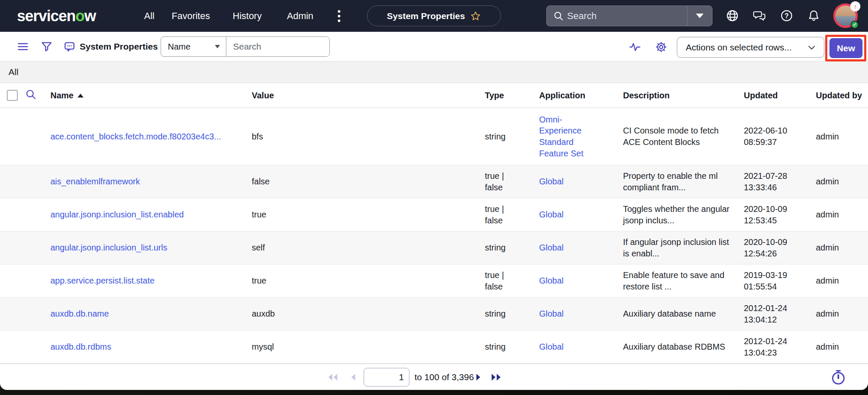  I want to click on cell-value: auxdb, so click(360, 314).